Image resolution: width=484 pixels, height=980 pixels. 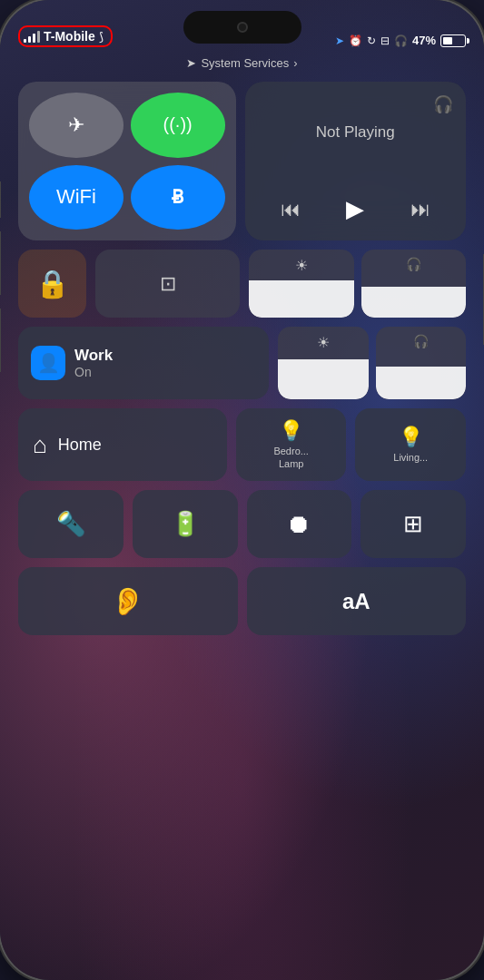 What do you see at coordinates (0, 200) in the screenshot?
I see `mute-switch` at bounding box center [0, 200].